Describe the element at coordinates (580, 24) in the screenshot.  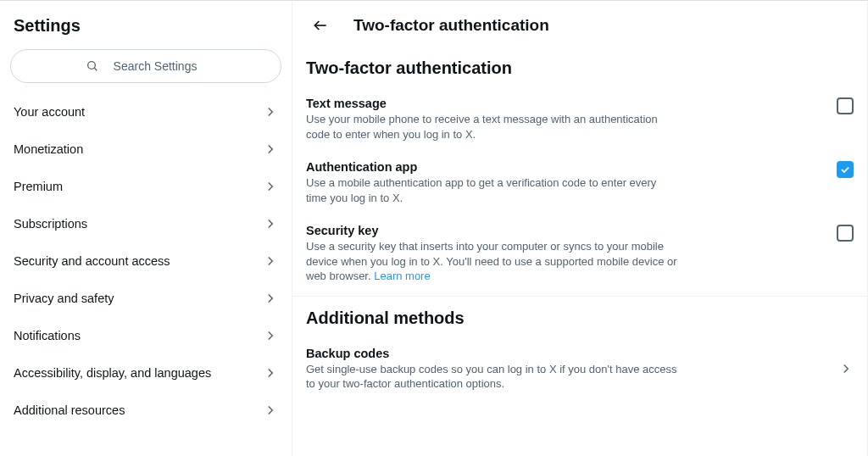
I see `main-header: Two-factor authentication` at that location.